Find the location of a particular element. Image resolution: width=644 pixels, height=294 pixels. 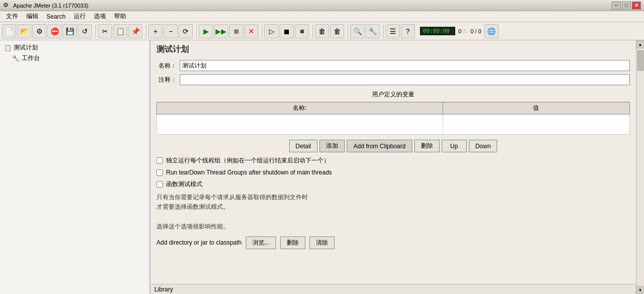

remote-start-button: ▷ is located at coordinates (272, 31).